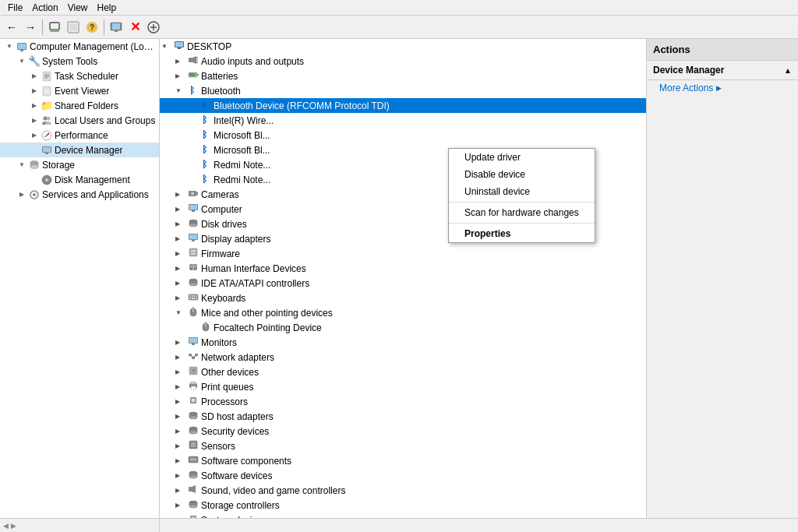  Describe the element at coordinates (79, 165) in the screenshot. I see `tree-storage: ▼ Storage` at that location.